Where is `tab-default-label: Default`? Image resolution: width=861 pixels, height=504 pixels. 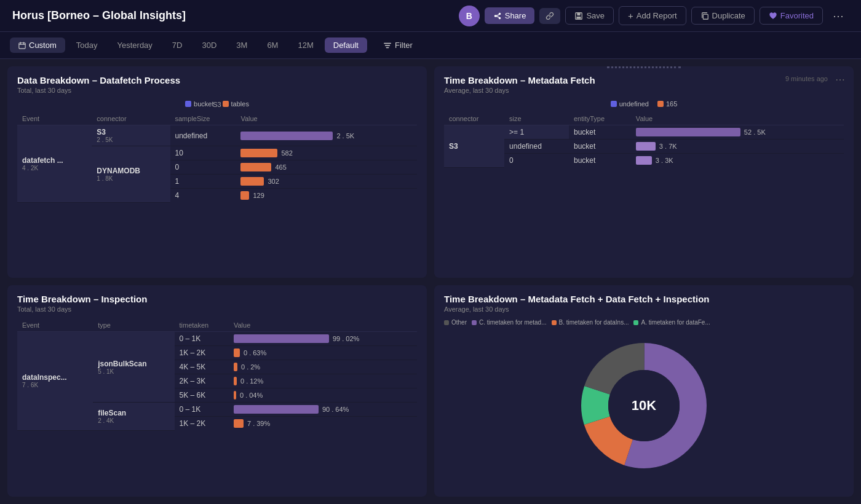 tab-default-label: Default is located at coordinates (346, 45).